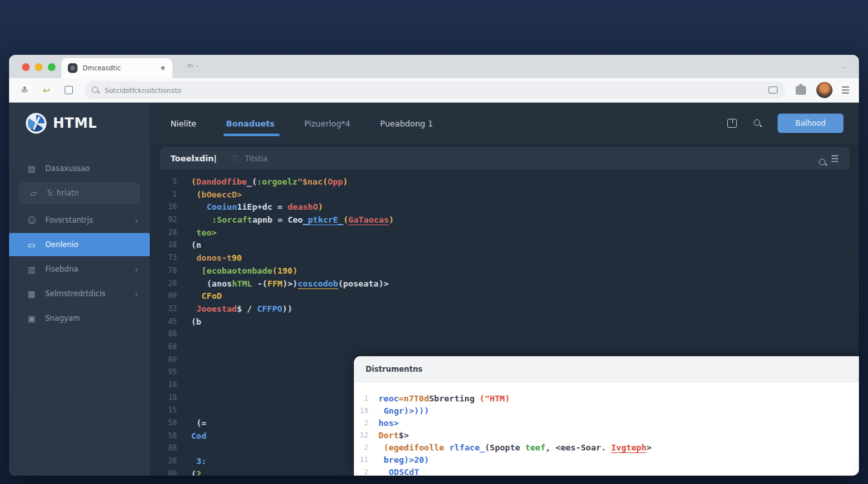  What do you see at coordinates (361, 410) in the screenshot?
I see `line-number: 19` at bounding box center [361, 410].